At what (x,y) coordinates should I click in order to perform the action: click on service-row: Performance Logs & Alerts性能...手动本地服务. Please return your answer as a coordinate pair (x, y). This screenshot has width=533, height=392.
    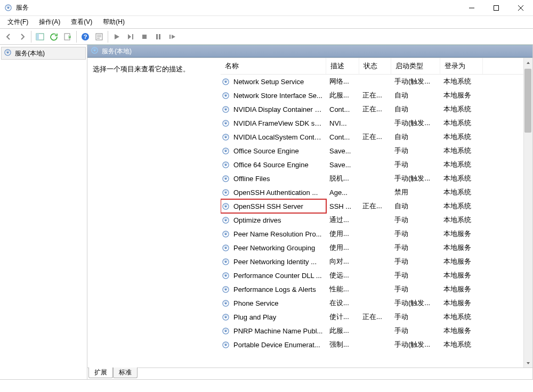
    Looking at the image, I should click on (376, 289).